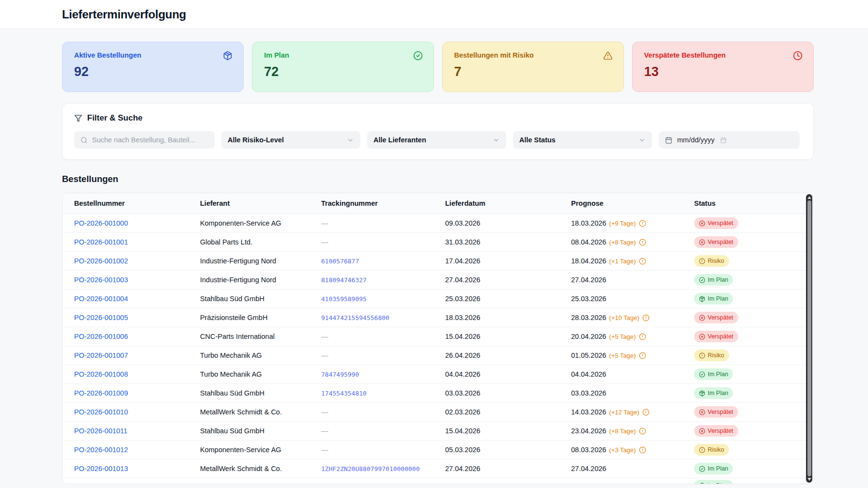 The width and height of the screenshot is (868, 488). What do you see at coordinates (633, 336) in the screenshot?
I see `forecast-cell: 20.04.2026(+5 Tage)` at bounding box center [633, 336].